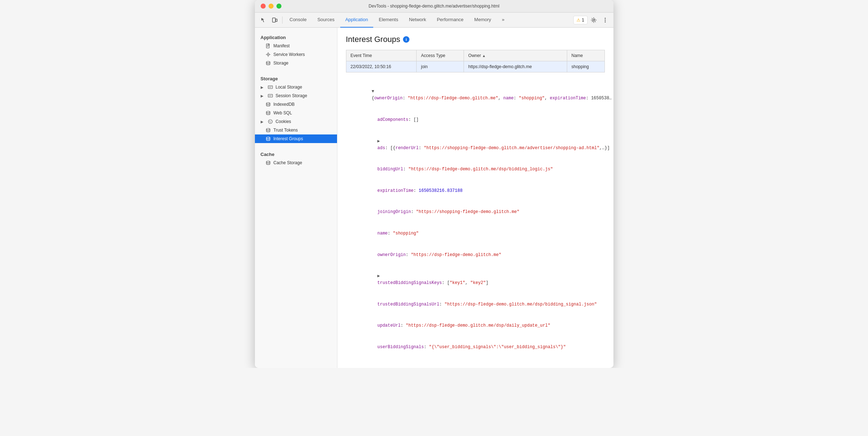 The width and height of the screenshot is (868, 436). I want to click on col-header-event-time: Event Time, so click(381, 56).